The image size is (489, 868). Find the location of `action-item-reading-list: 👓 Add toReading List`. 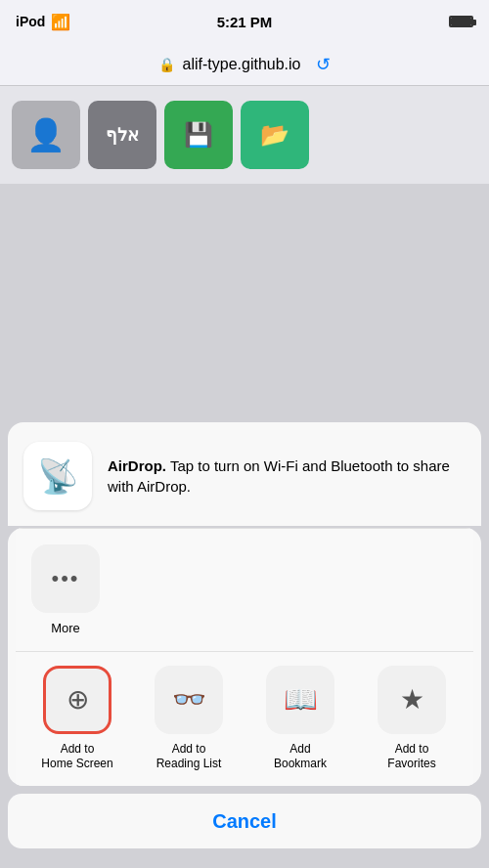

action-item-reading-list: 👓 Add toReading List is located at coordinates (189, 719).